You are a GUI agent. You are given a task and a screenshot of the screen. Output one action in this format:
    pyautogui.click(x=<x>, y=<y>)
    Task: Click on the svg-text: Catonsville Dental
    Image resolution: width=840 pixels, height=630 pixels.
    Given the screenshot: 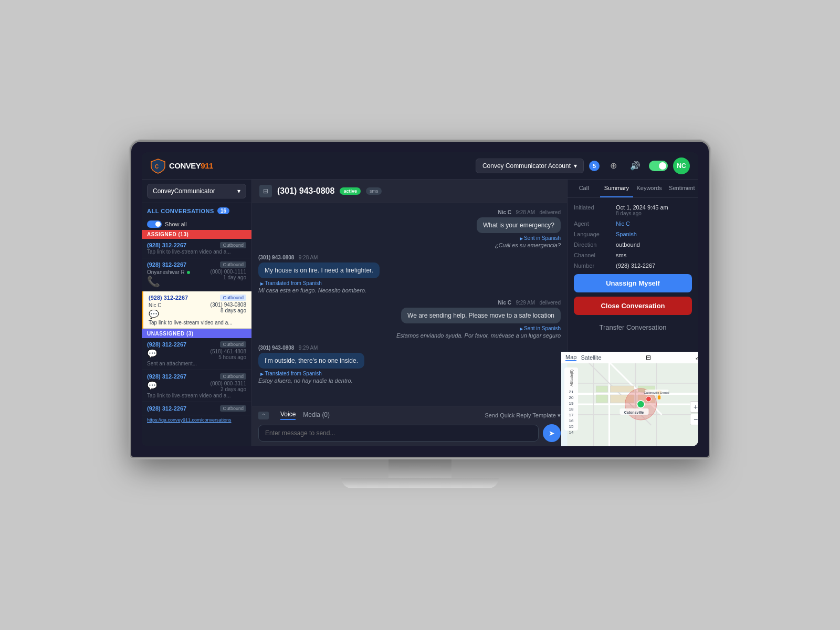 What is the action you would take?
    pyautogui.click(x=656, y=393)
    